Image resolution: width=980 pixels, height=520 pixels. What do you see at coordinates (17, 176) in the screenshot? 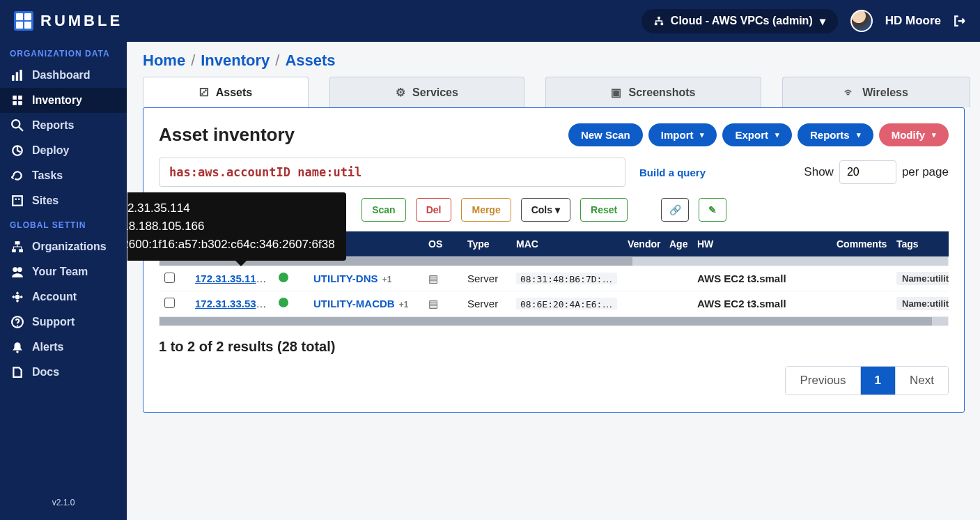
I see `tasks-icon` at bounding box center [17, 176].